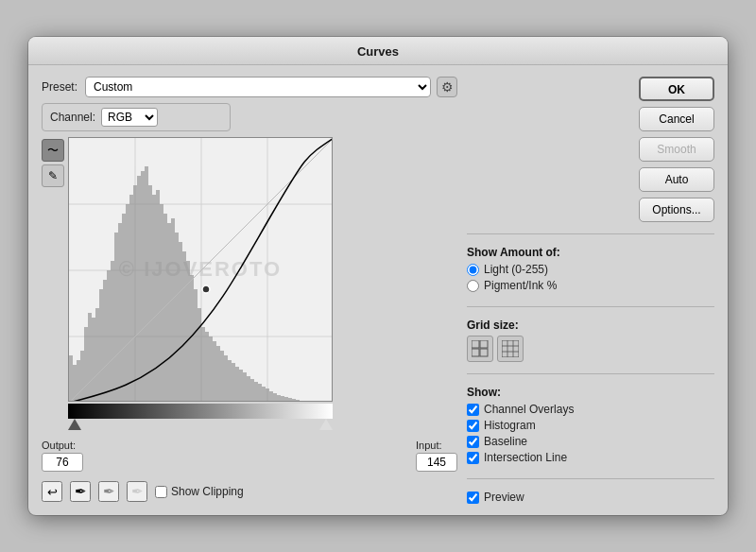  I want to click on control-point, so click(206, 289).